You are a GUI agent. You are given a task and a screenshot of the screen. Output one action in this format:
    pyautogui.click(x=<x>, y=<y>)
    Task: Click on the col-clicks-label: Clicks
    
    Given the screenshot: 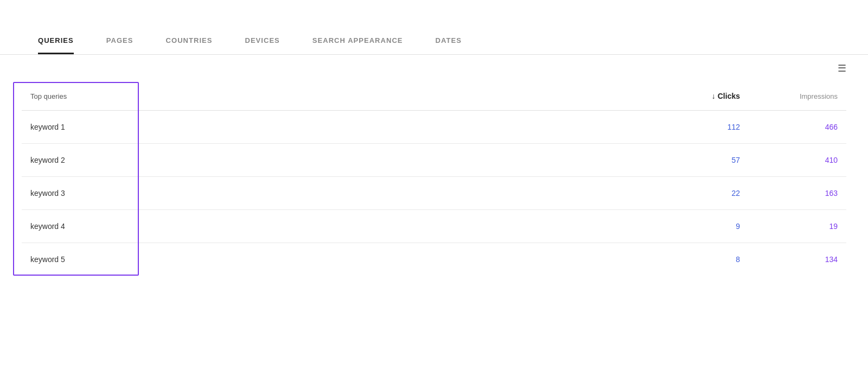 What is the action you would take?
    pyautogui.click(x=729, y=96)
    